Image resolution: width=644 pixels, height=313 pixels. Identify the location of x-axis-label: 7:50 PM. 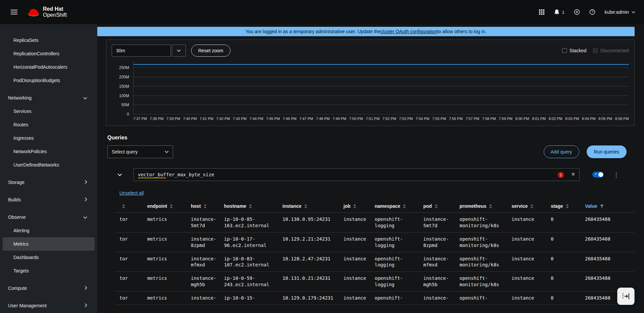
(356, 119).